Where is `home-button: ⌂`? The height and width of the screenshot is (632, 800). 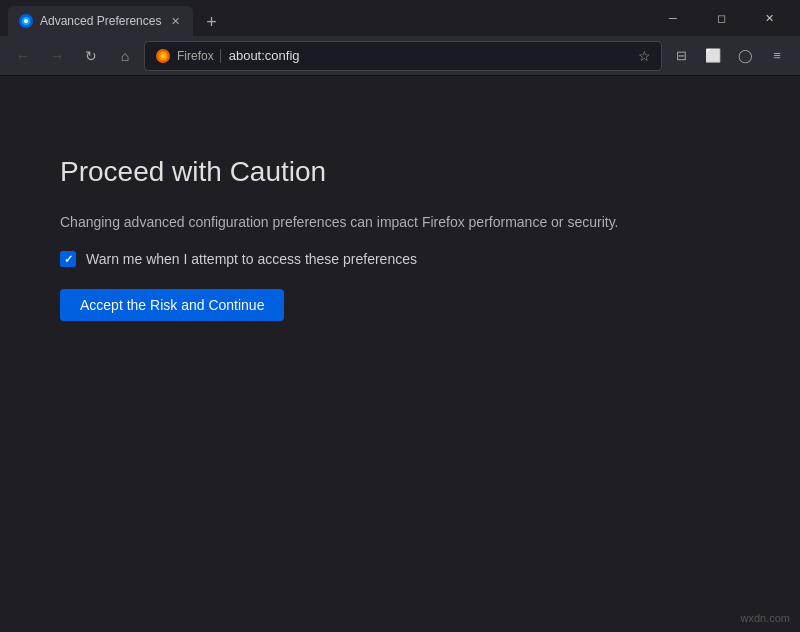
home-button: ⌂ is located at coordinates (125, 56).